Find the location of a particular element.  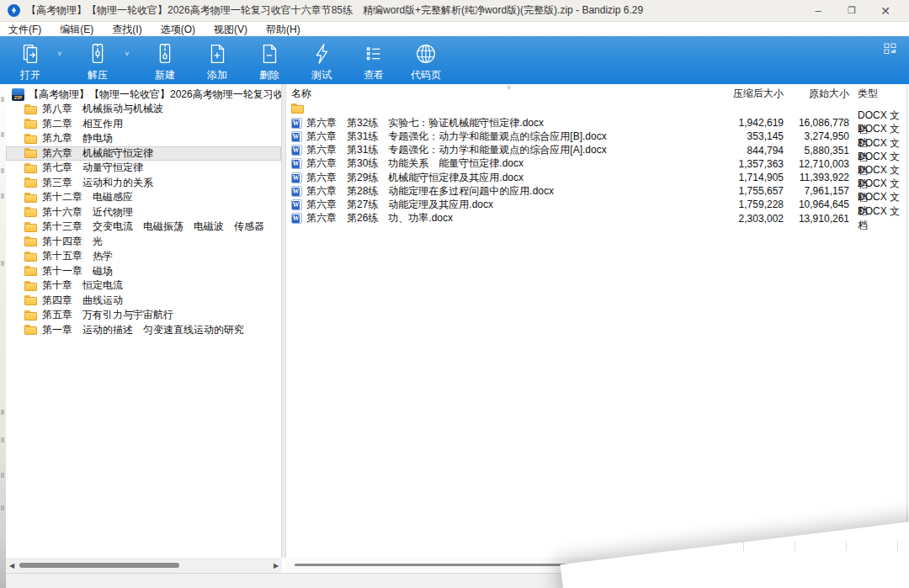

tree-folder-label: 第一章 运动的描述 匀变速直线运动的研究 is located at coordinates (143, 330).